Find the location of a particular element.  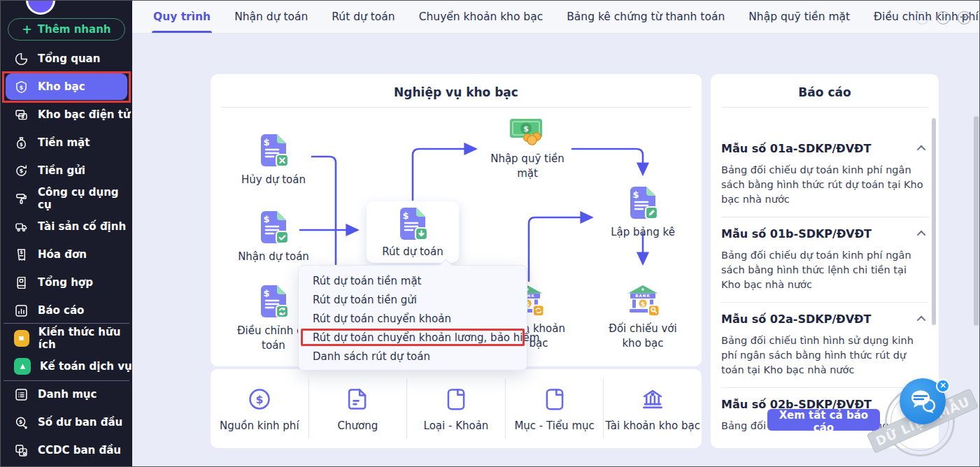

flow-node-rut-du-toan: $ Rút dự toán is located at coordinates (413, 232).